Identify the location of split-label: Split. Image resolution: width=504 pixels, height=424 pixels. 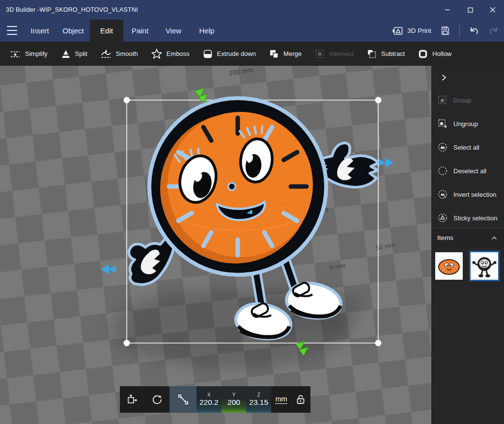
(82, 54).